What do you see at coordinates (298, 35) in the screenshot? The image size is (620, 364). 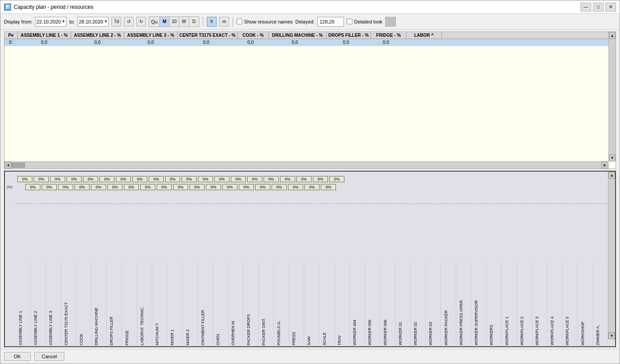 I see `col-drilling: DRILLING MACHINE - %` at bounding box center [298, 35].